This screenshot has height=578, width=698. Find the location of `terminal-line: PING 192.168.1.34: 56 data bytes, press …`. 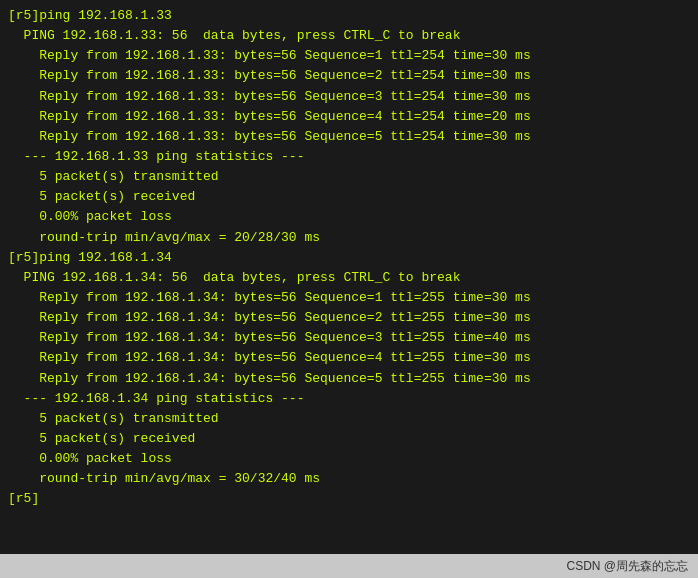

terminal-line: PING 192.168.1.34: 56 data bytes, press … is located at coordinates (349, 278).